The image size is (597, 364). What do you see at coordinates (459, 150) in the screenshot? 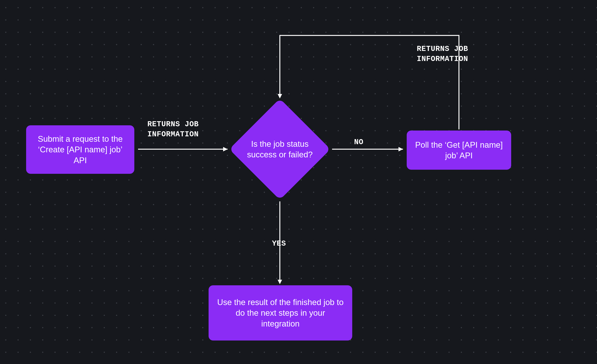
I see `node-poll-job-text: Poll the ‘Get [API name] job’ API` at bounding box center [459, 150].